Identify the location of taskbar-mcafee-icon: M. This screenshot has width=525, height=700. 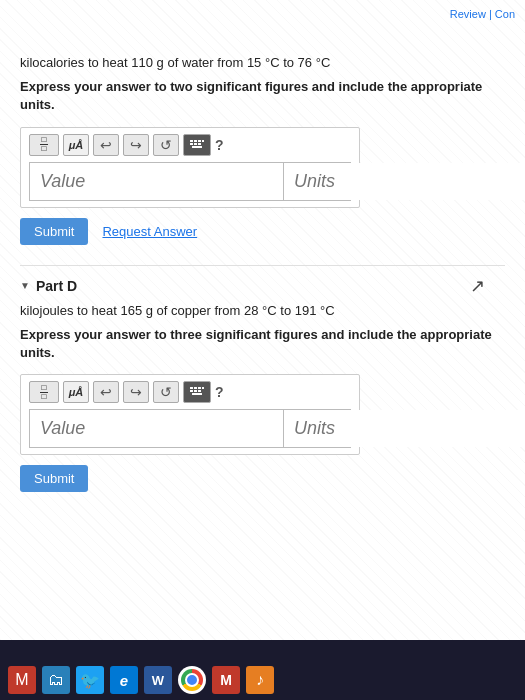
(22, 680).